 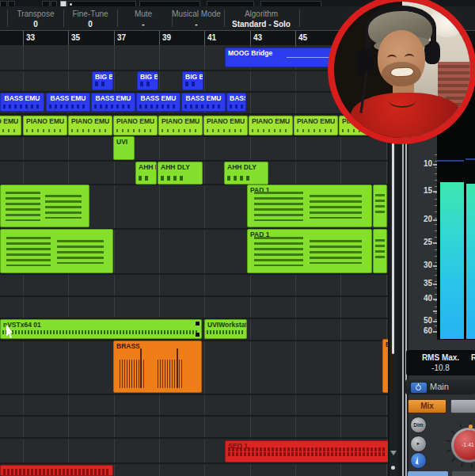 I want to click on bottom-tab-gray, so click(x=464, y=474).